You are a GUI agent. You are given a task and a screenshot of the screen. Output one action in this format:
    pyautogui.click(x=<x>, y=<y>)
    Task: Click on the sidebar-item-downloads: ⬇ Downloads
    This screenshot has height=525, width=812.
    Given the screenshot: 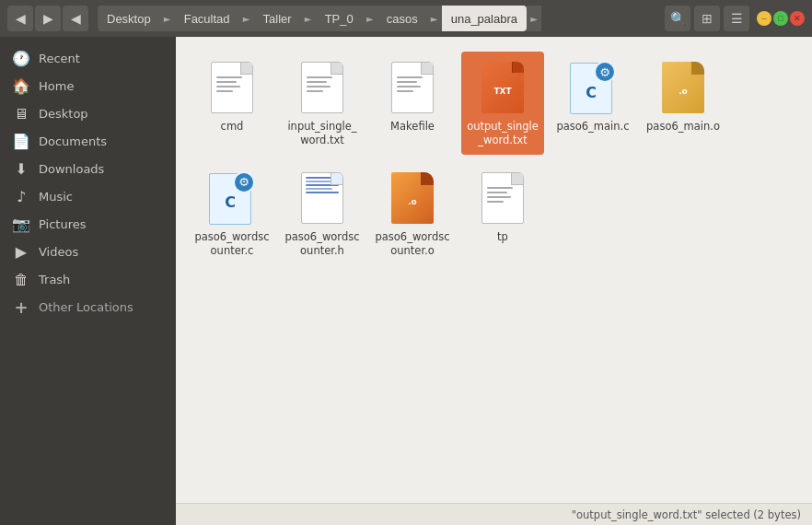 What is the action you would take?
    pyautogui.click(x=88, y=169)
    